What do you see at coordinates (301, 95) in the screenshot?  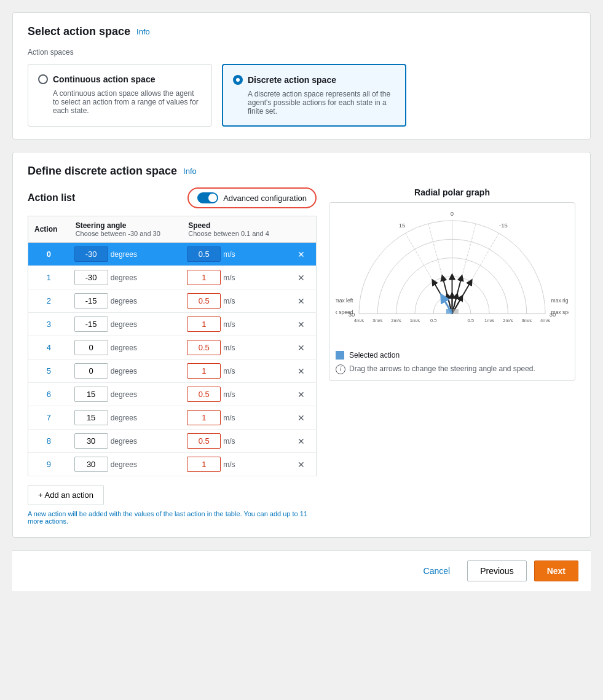 I see `action-space-options: Continuous action space A continuous act…` at bounding box center [301, 95].